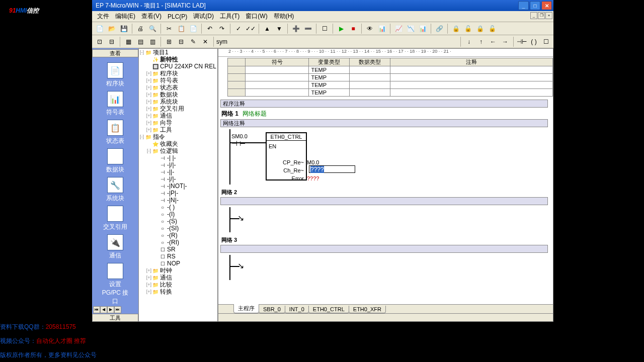 The height and width of the screenshot is (362, 644). Describe the element at coordinates (279, 29) in the screenshot. I see `download-icon: ▼` at that location.